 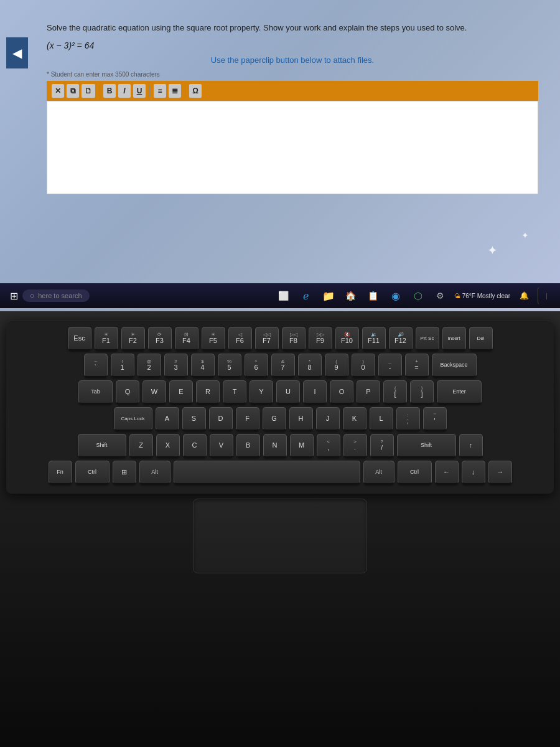 I want to click on key-l: L, so click(x=381, y=419).